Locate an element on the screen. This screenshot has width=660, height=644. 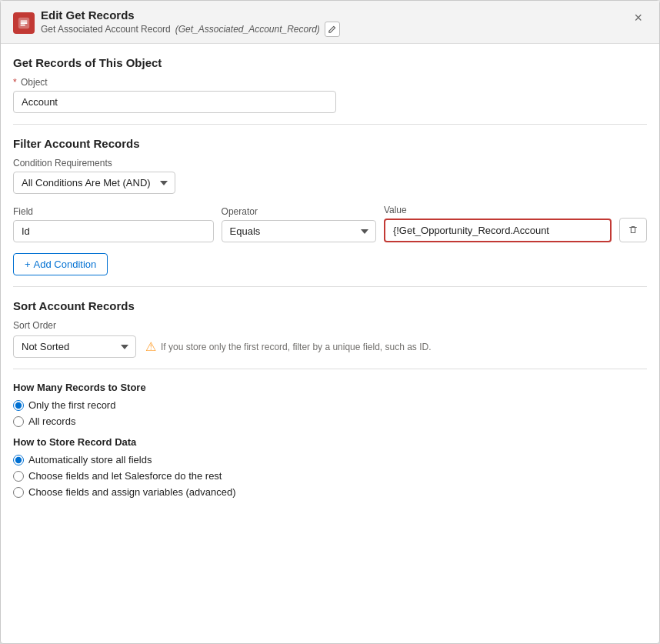
required-star: * is located at coordinates (15, 82).